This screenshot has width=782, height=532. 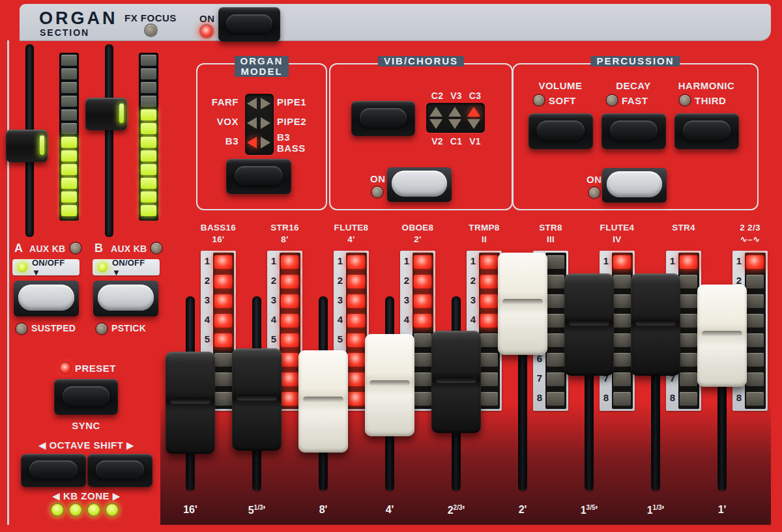 What do you see at coordinates (292, 121) in the screenshot?
I see `organ-model-pipe2-label: PIPE2` at bounding box center [292, 121].